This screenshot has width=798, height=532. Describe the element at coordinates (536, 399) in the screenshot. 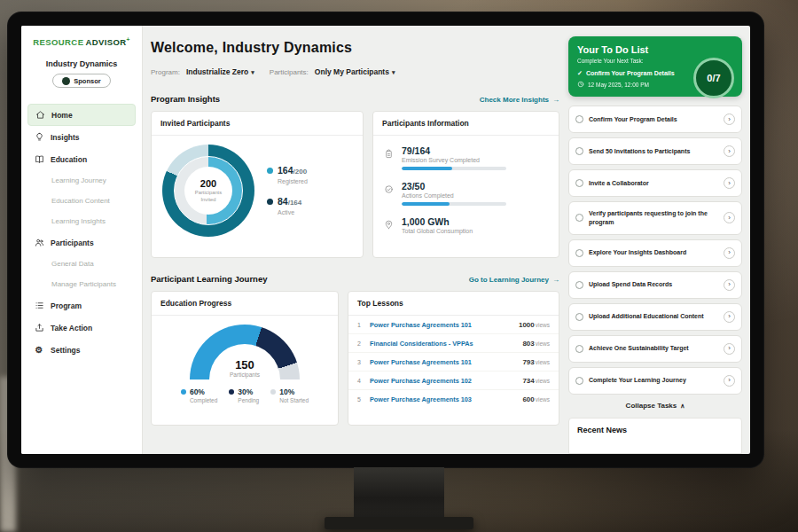

I see `lesson-views: 600views` at that location.